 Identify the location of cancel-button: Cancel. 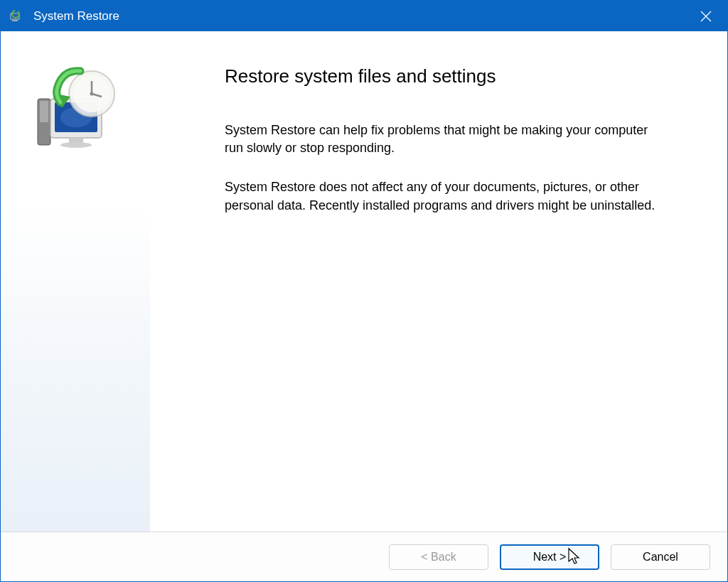
(660, 557).